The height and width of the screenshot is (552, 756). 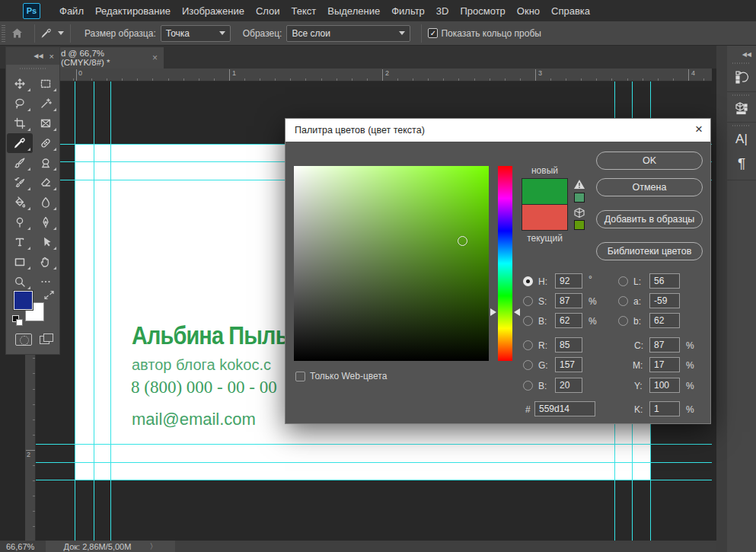 I want to click on hue-slider-handle-right, so click(x=517, y=312).